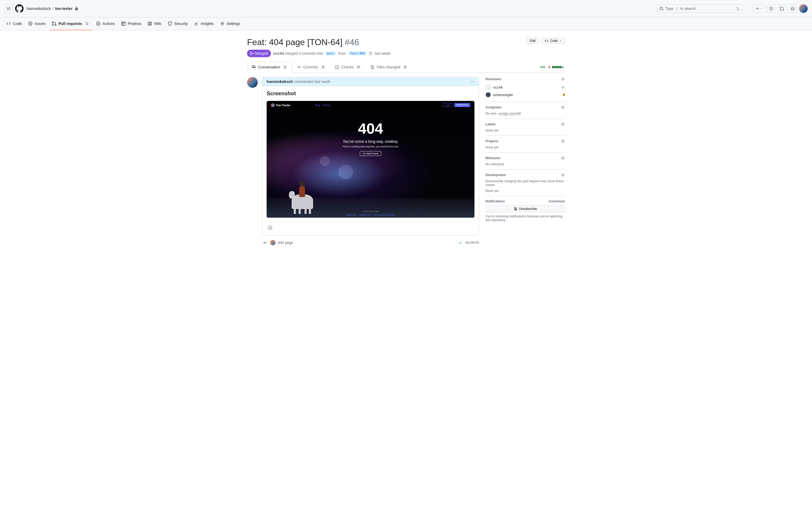 This screenshot has width=812, height=507. What do you see at coordinates (759, 9) in the screenshot?
I see `create-new-button` at bounding box center [759, 9].